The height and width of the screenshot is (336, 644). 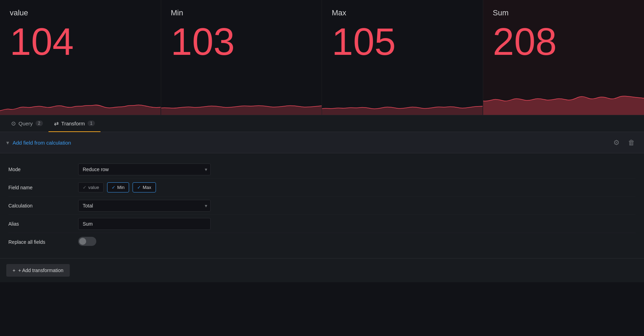 I want to click on add-transformation-bar: + + Add transformation, so click(x=322, y=270).